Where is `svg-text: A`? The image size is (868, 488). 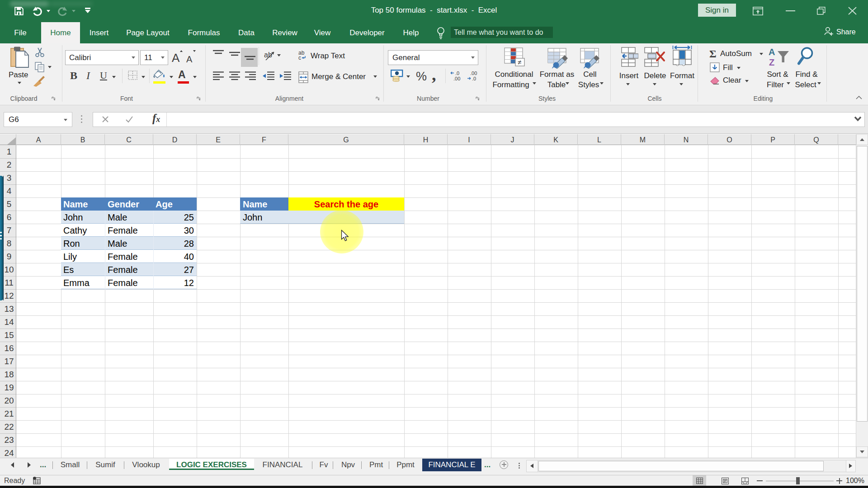 svg-text: A is located at coordinates (772, 52).